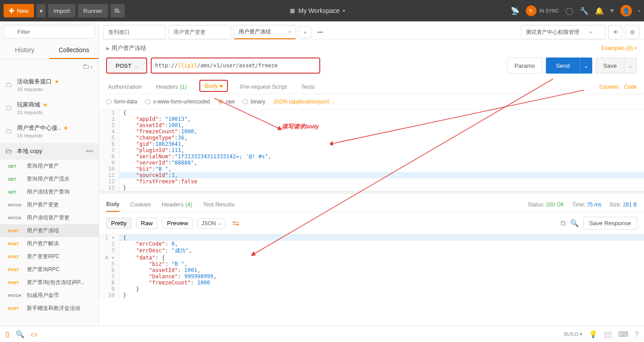  I want to click on help-icon: ?, so click(637, 334).